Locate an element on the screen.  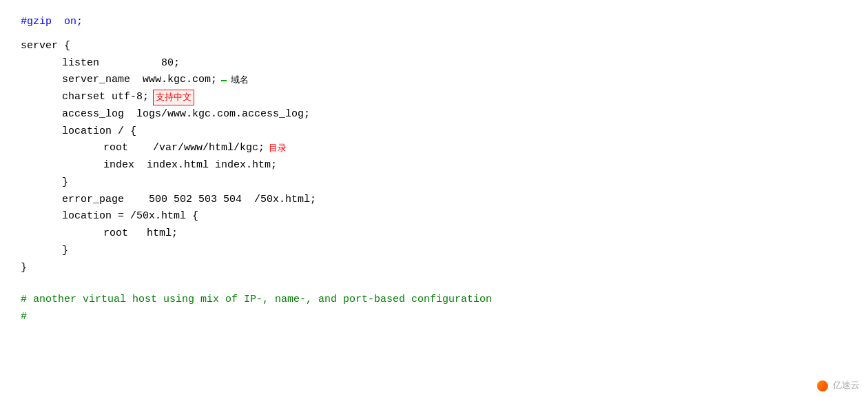
code-line-listen: listen 80; is located at coordinates (434, 63).